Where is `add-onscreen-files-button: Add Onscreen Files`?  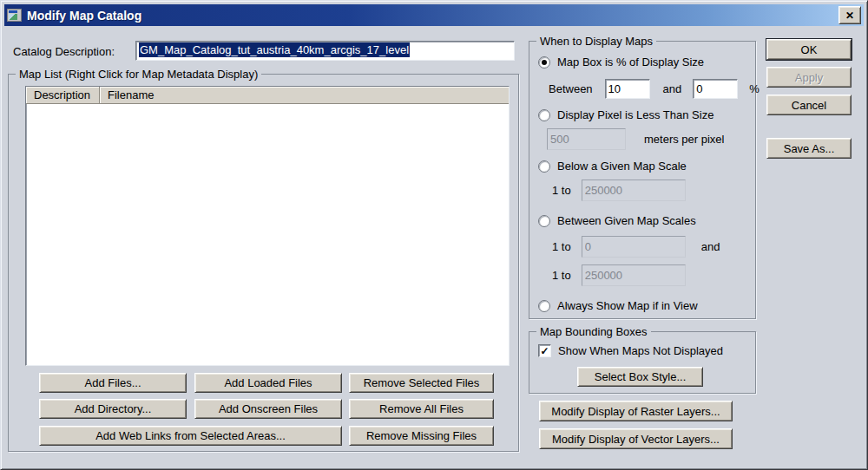
add-onscreen-files-button: Add Onscreen Files is located at coordinates (268, 409).